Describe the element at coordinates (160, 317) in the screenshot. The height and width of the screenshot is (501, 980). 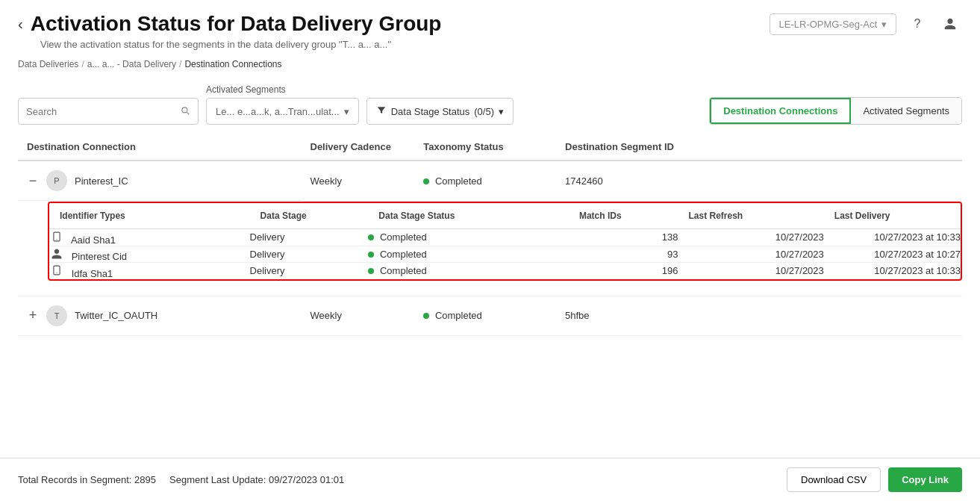
I see `destination-cell-twitter: + T Twitter_IC_OAUTH` at that location.